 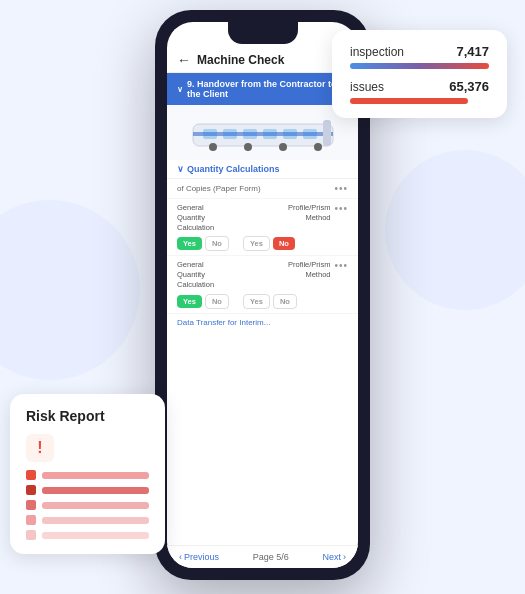 I want to click on copies-label: of Copies (Paper Form), so click(x=219, y=188).